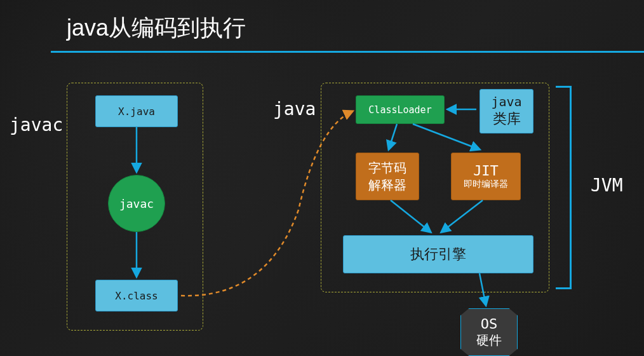 This screenshot has width=644, height=356. I want to click on class-file-box: X.class, so click(137, 296).